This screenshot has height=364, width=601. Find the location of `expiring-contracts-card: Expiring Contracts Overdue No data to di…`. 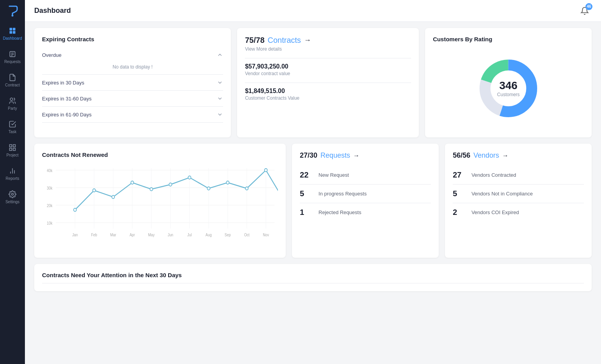

expiring-contracts-card: Expiring Contracts Overdue No data to di… is located at coordinates (132, 83).